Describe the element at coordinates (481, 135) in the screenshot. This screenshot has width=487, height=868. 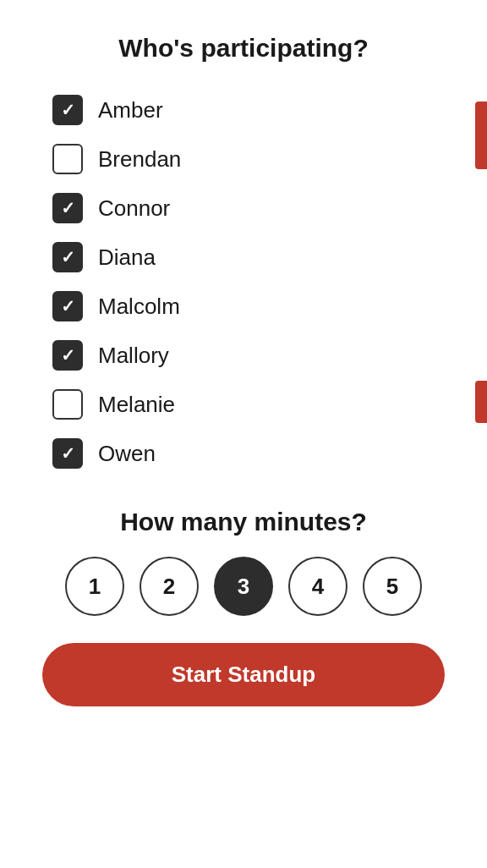
I see `right-accent-top` at that location.